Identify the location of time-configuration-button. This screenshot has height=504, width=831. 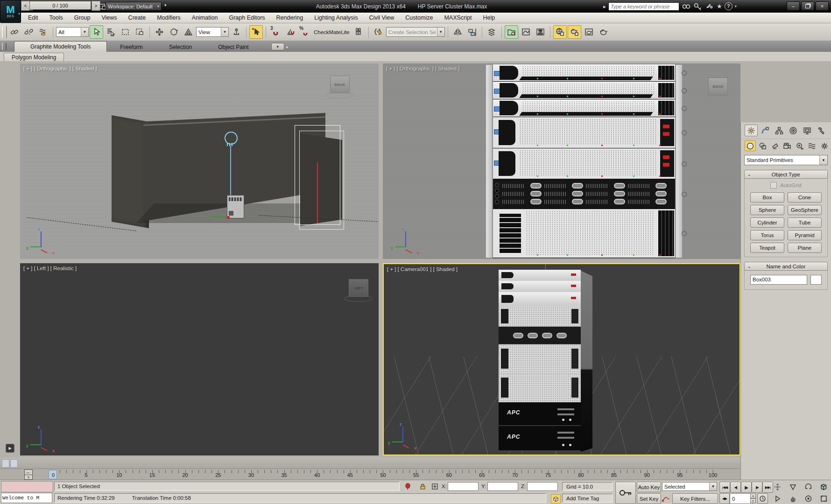
(763, 498).